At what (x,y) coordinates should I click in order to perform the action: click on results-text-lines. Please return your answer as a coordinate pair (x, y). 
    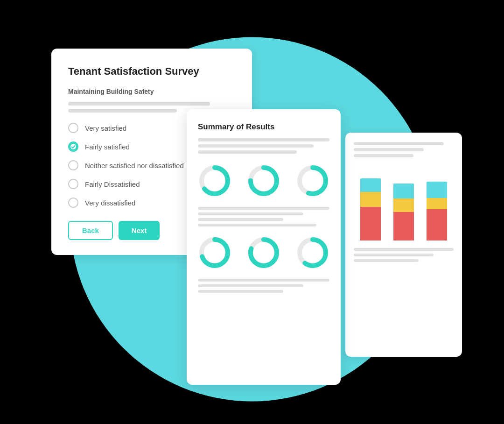
    Looking at the image, I should click on (264, 146).